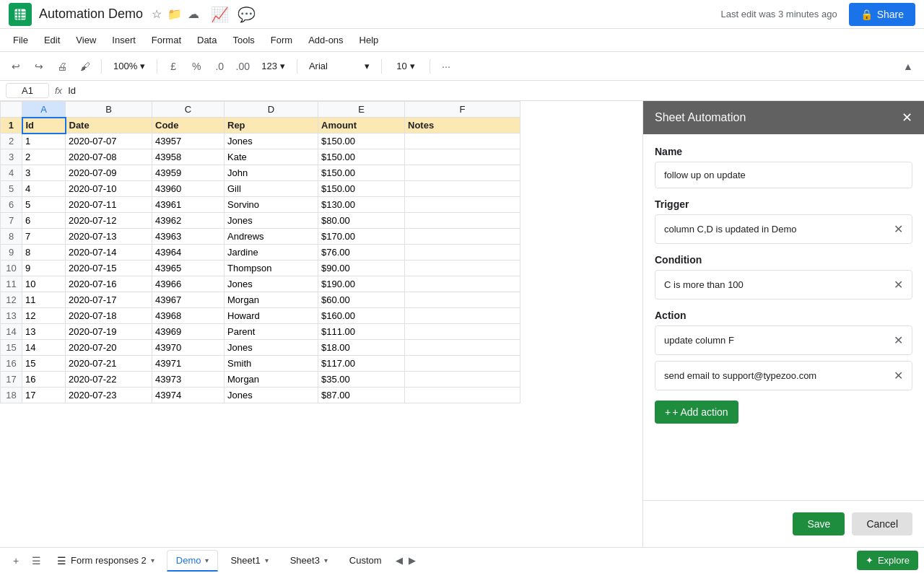 The height and width of the screenshot is (573, 924). I want to click on cell-A4: 3, so click(44, 173).